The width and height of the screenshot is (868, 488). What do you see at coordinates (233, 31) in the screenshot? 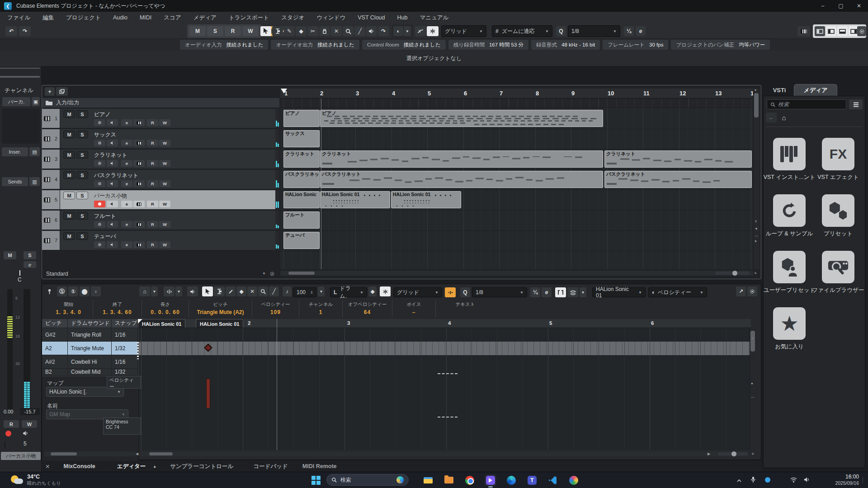
I see `read-all-button: R` at bounding box center [233, 31].